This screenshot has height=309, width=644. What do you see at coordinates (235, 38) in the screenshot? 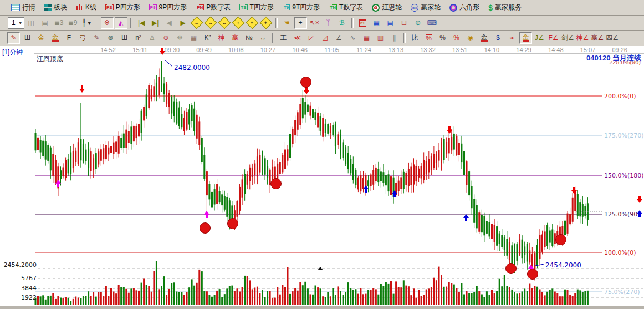
I see `ying-grid-tool: 赢` at bounding box center [235, 38].